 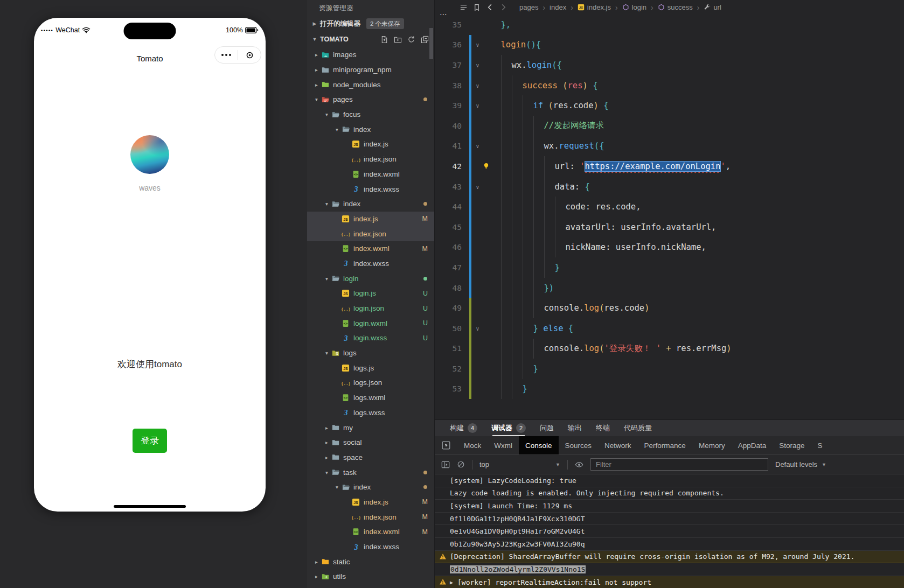 What do you see at coordinates (371, 586) in the screenshot?
I see `tree-file-item` at bounding box center [371, 586].